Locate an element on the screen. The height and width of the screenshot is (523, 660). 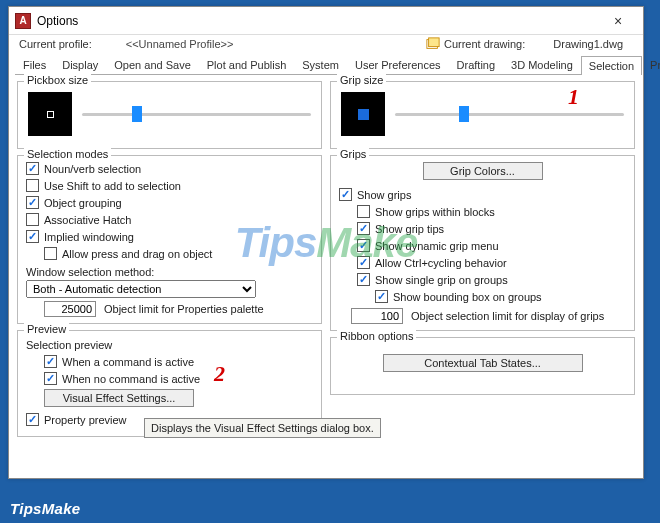
checkbox-dynamic-menu is located at coordinates (364, 246).